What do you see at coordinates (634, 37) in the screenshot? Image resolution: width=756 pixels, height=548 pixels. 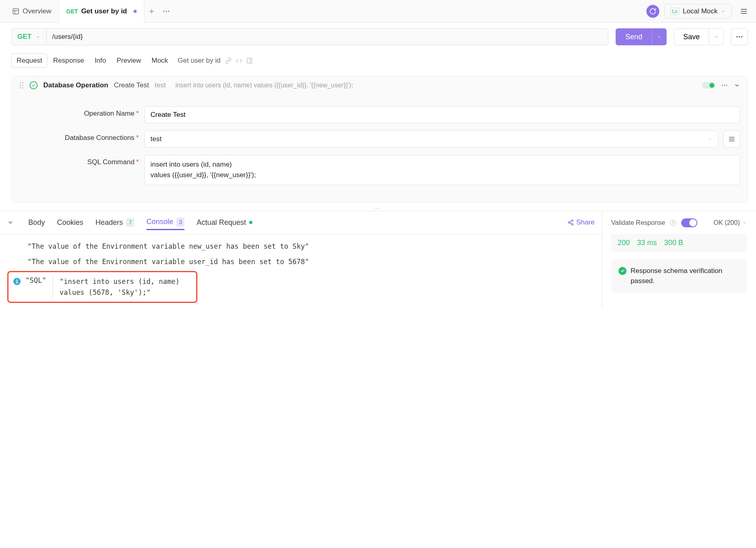 I see `send-button: Send` at bounding box center [634, 37].